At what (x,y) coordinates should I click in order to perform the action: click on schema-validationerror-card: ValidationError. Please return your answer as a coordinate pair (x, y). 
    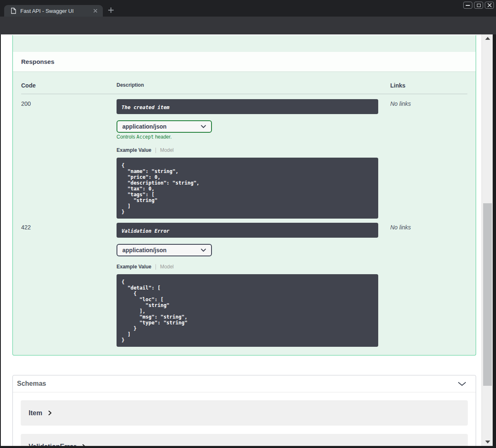
    Looking at the image, I should click on (244, 440).